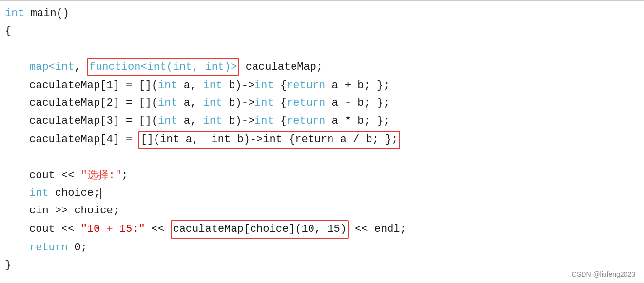  Describe the element at coordinates (80, 67) in the screenshot. I see `code-token: ,` at that location.